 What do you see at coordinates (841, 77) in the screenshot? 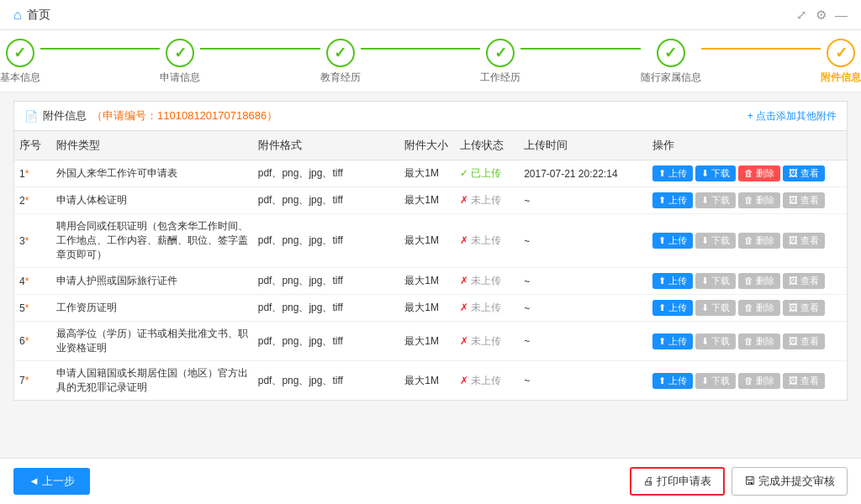
I see `step-6-label: 附件信息` at bounding box center [841, 77].